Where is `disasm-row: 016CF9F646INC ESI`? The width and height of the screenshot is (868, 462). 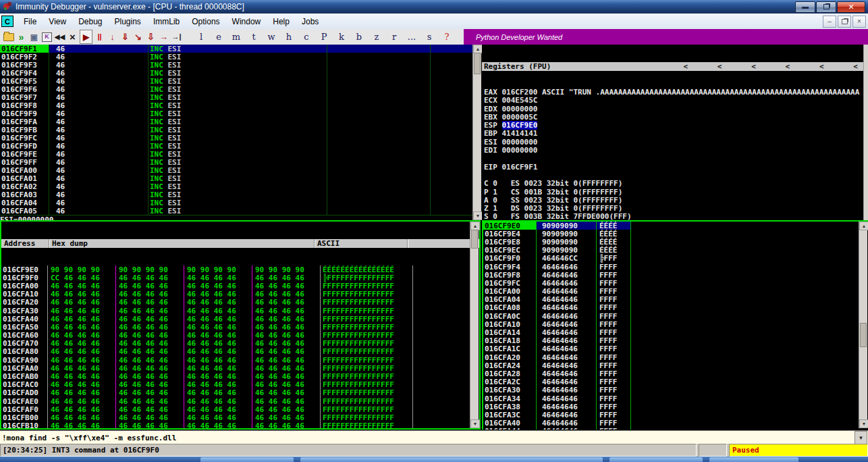
disasm-row: 016CF9F646INC ESI is located at coordinates (236, 89).